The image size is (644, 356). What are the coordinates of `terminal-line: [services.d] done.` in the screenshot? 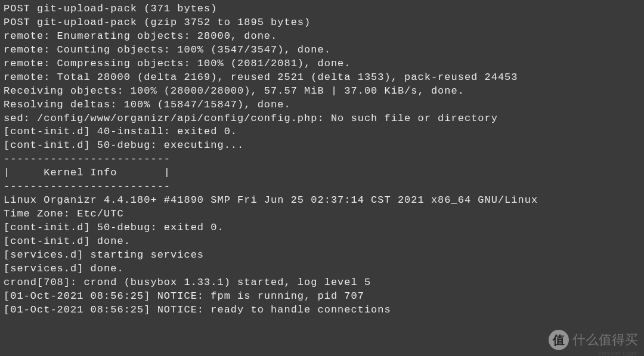 It's located at (322, 270).